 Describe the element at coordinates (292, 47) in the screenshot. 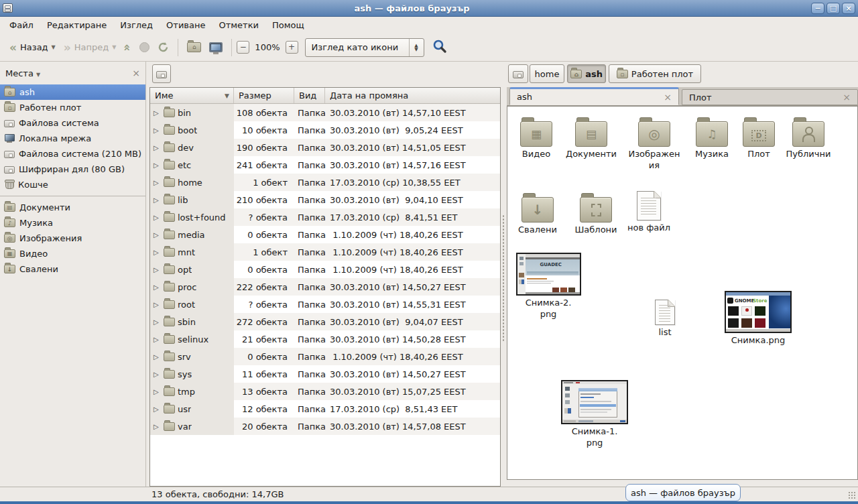

I see `zoom-in-button: +` at that location.